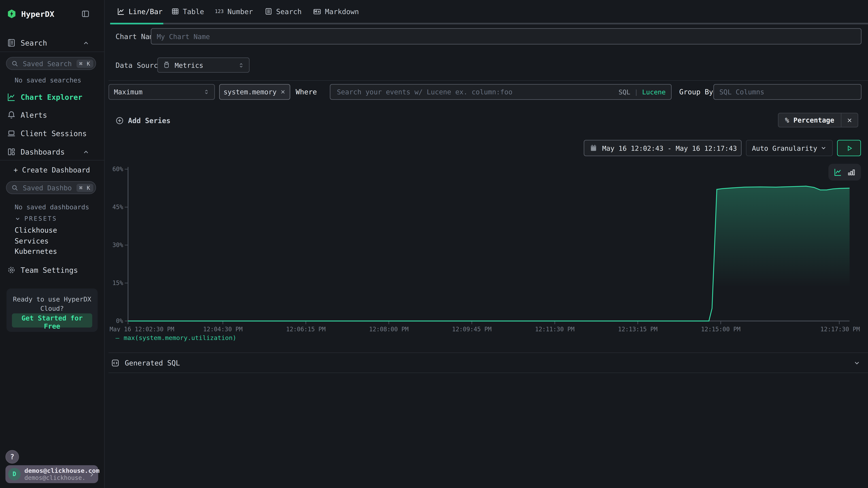 This screenshot has width=868, height=488. What do you see at coordinates (204, 65) in the screenshot?
I see `data-source-value: Metrics` at bounding box center [204, 65].